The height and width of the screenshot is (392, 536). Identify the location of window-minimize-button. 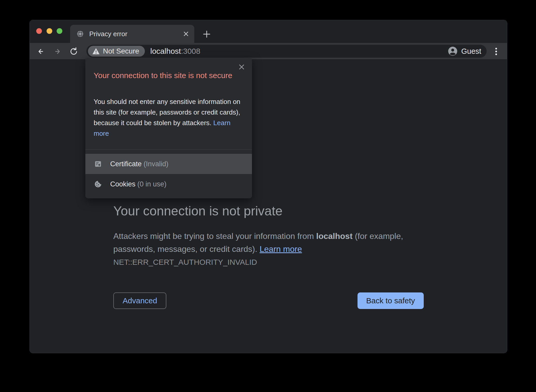
(49, 31).